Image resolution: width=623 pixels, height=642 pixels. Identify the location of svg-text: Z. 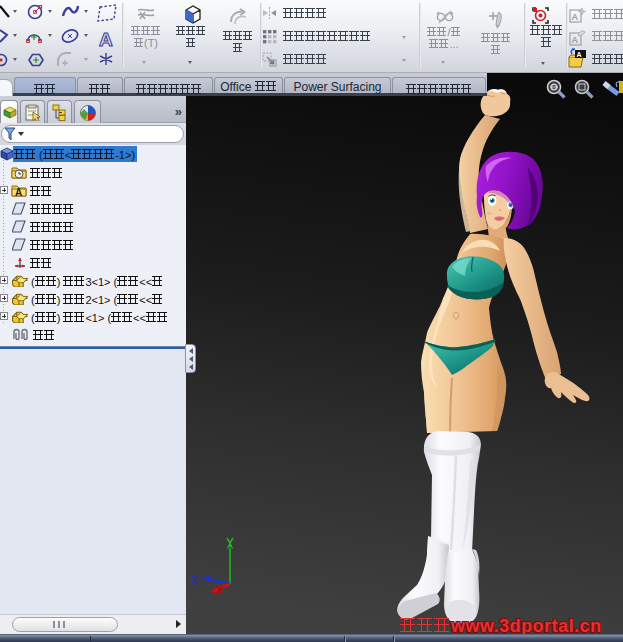
(194, 580).